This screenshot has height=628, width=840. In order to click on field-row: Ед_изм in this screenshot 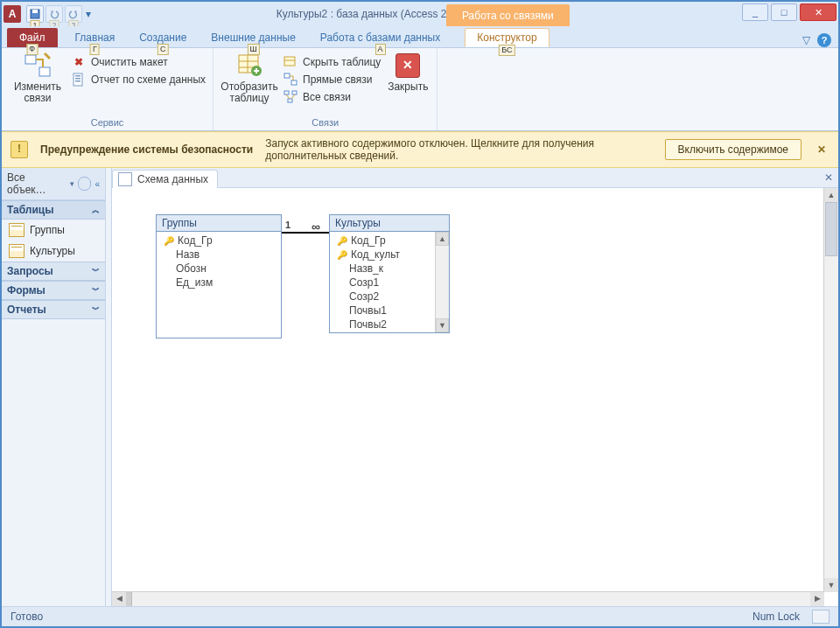, I will do `click(219, 283)`.